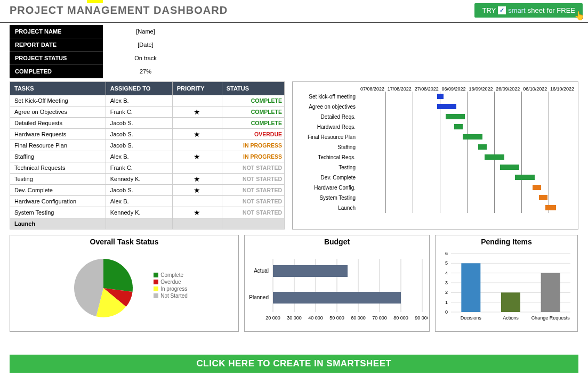 The width and height of the screenshot is (588, 377). I want to click on table-row: Set Kick-Off Meeting Alex B. COMPLETE, so click(147, 101).